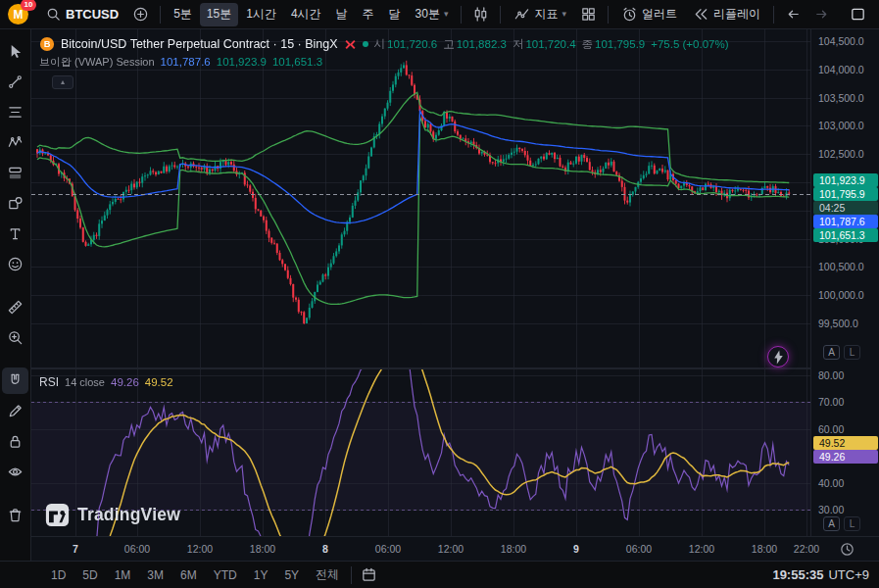  What do you see at coordinates (480, 15) in the screenshot?
I see `chart-style-button` at bounding box center [480, 15].